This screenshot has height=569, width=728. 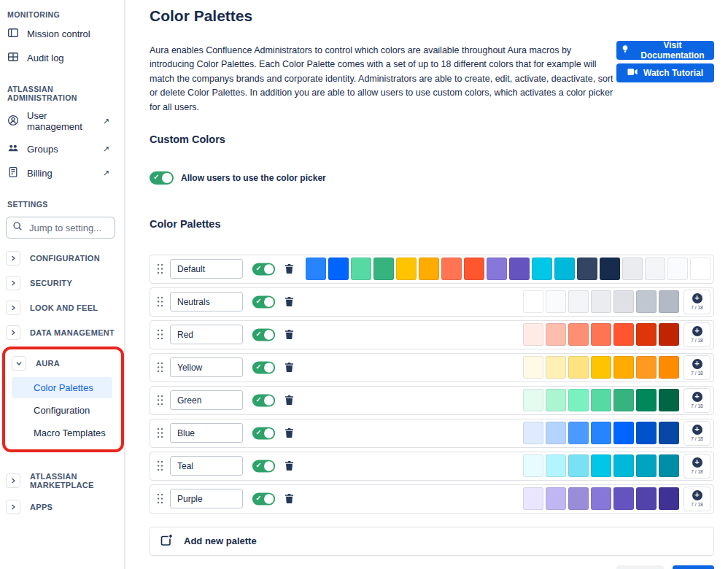 What do you see at coordinates (66, 363) in the screenshot?
I see `sidebar-section-aura: AURA` at bounding box center [66, 363].